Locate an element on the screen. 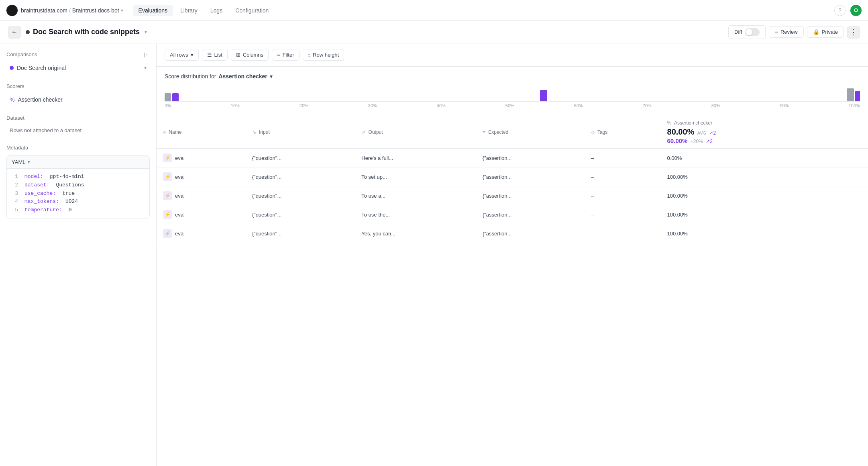  avatar: O is located at coordinates (856, 10).